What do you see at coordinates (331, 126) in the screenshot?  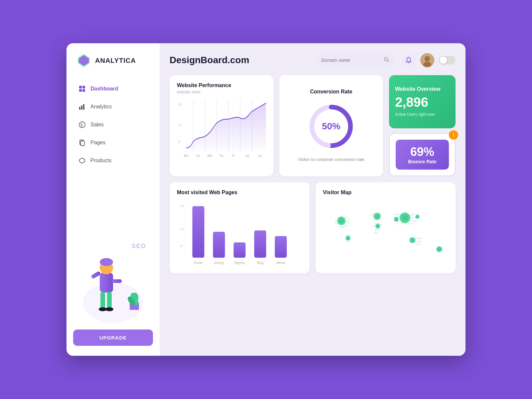 I see `donut-chart: 50%` at bounding box center [331, 126].